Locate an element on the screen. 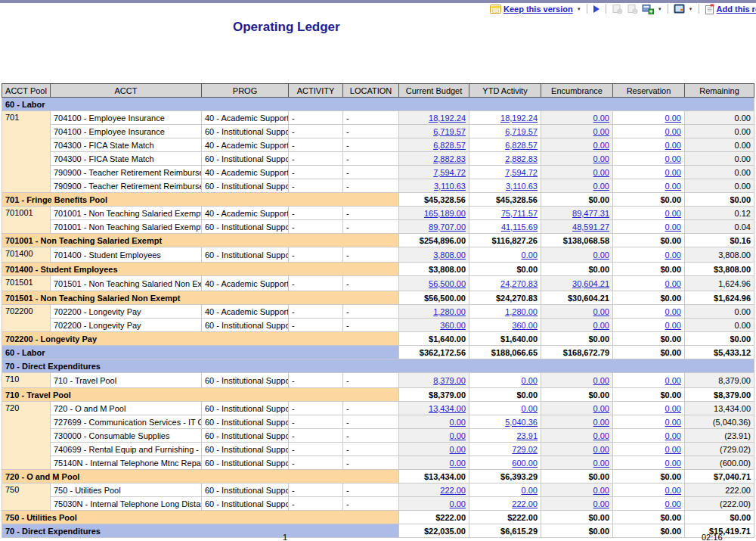 Image resolution: width=756 pixels, height=541 pixels. amount-link: 3,808.00 is located at coordinates (449, 255).